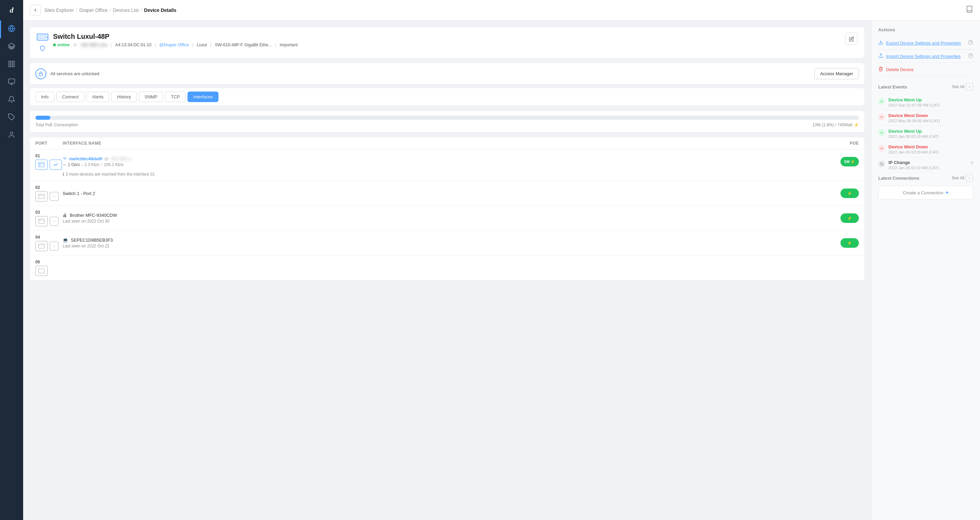 This screenshot has height=520, width=980. Describe the element at coordinates (92, 240) in the screenshot. I see `iface-04-name: SEPEC1D8B5EB3F3` at that location.